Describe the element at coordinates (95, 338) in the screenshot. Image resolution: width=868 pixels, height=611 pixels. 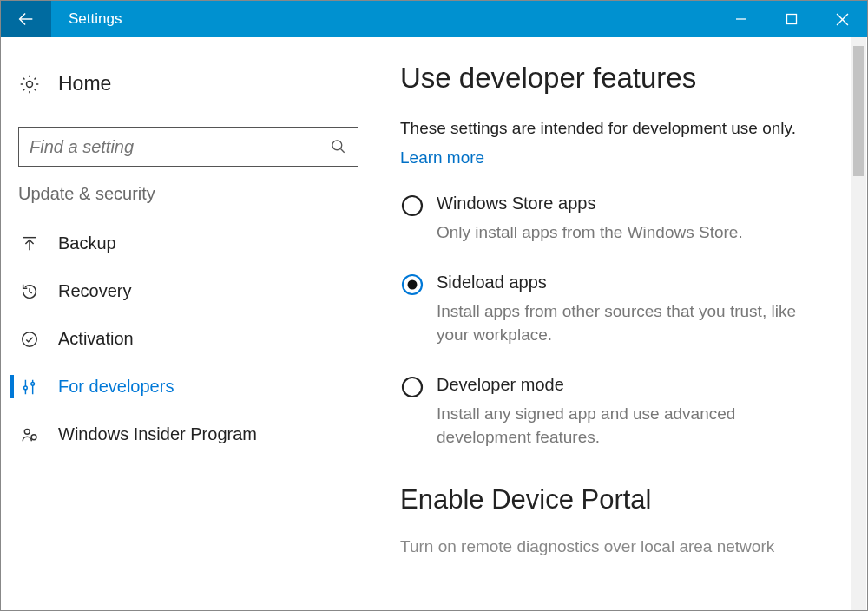
I see `nav-item-label: Activation` at that location.